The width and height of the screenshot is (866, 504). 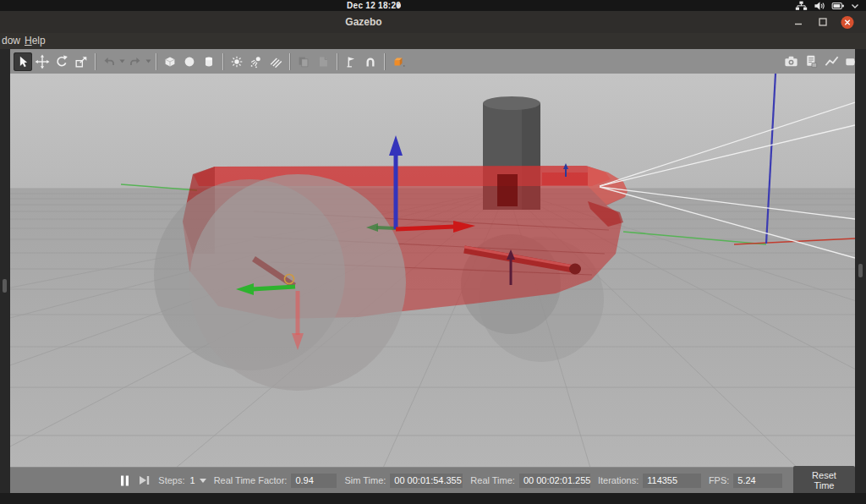 I want to click on iterations-field: 114355, so click(x=671, y=480).